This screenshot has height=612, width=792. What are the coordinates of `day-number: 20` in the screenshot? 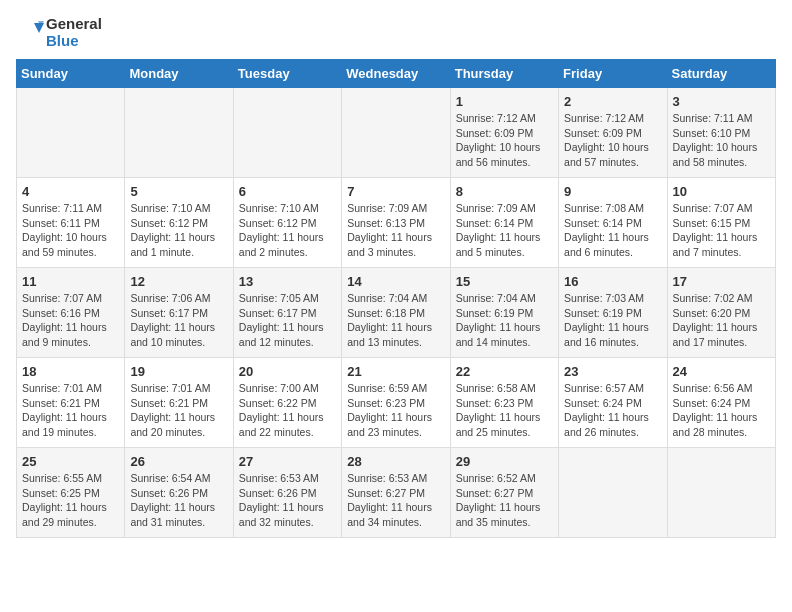 It's located at (288, 372).